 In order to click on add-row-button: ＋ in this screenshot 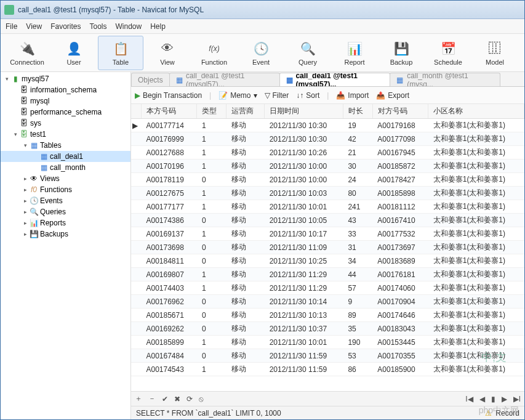, I will do `click(138, 399)`.